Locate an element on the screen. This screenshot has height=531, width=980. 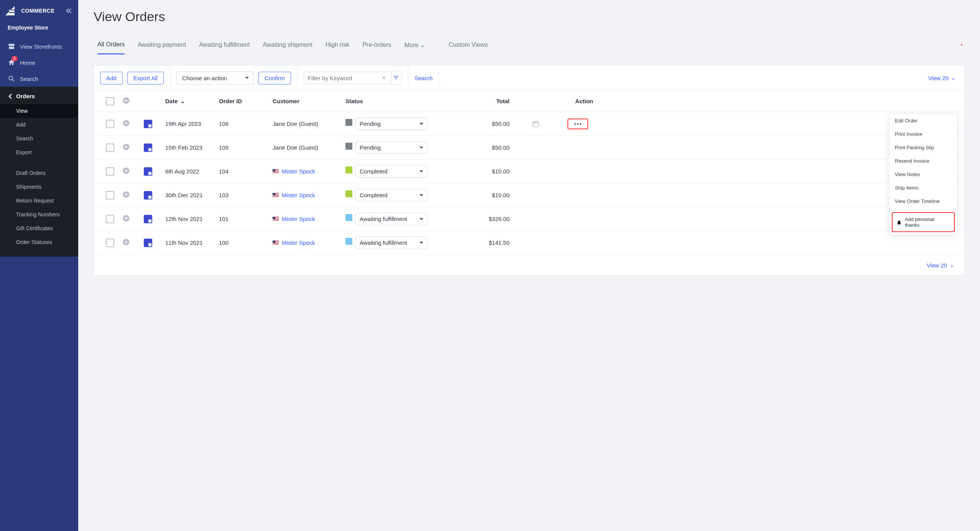
sidebar-item-view-storefronts: View Storefronts is located at coordinates (39, 46).